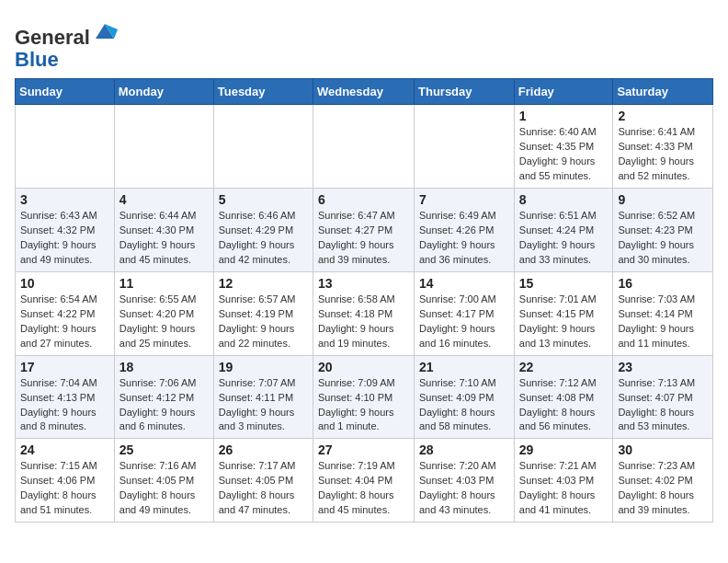  I want to click on week-row-5: 24Sunrise: 7:15 AMSunset: 4:06 PMDayligh…, so click(364, 480).